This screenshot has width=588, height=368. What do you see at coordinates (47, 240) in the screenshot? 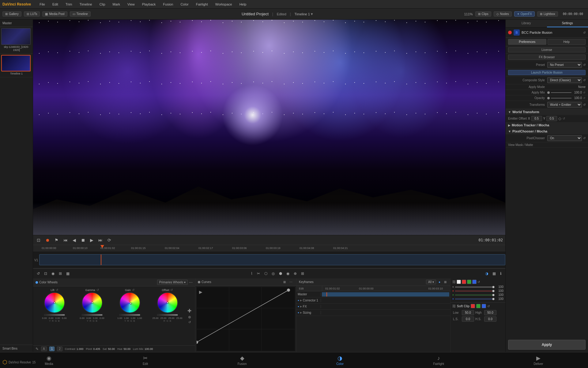
I see `record-button: ⏺` at bounding box center [47, 240].